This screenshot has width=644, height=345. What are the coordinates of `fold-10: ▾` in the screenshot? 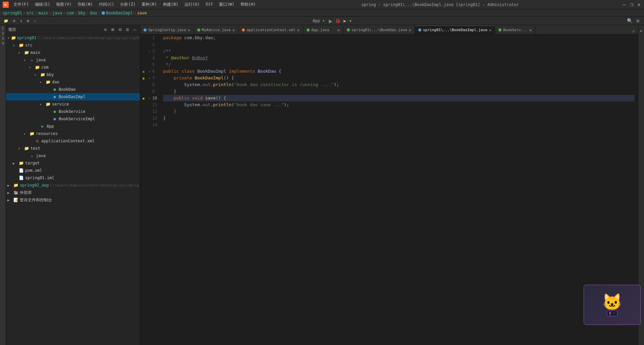 It's located at (150, 98).